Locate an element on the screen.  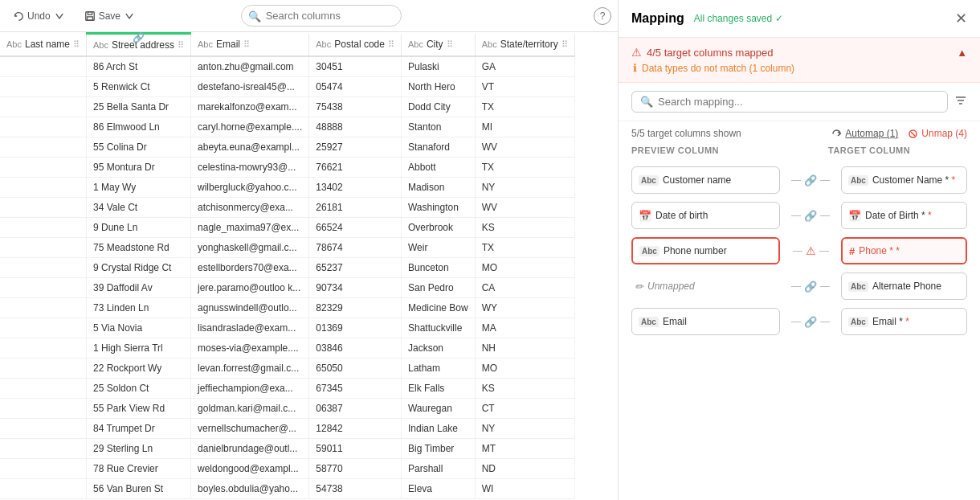
save-label: Save is located at coordinates (109, 16).